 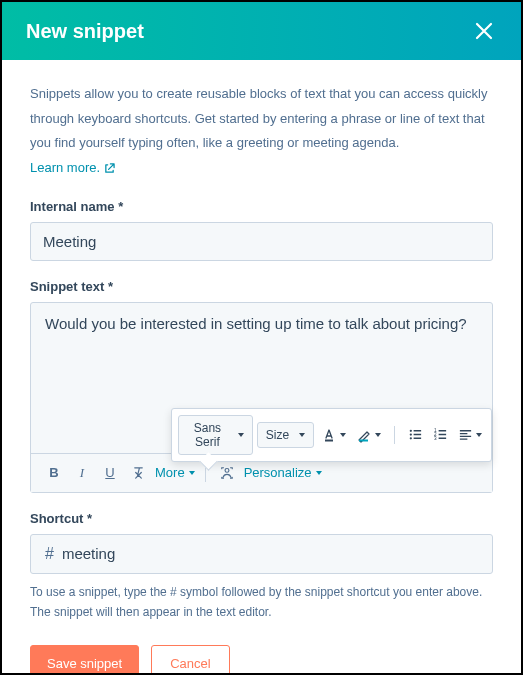 What do you see at coordinates (46, 554) in the screenshot?
I see `shortcut-prefix: #` at bounding box center [46, 554].